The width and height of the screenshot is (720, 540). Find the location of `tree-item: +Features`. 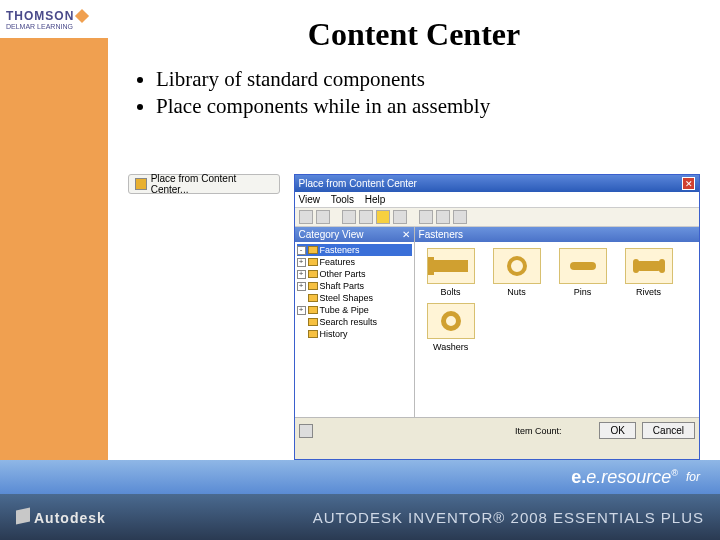

tree-item: +Features is located at coordinates (354, 262).